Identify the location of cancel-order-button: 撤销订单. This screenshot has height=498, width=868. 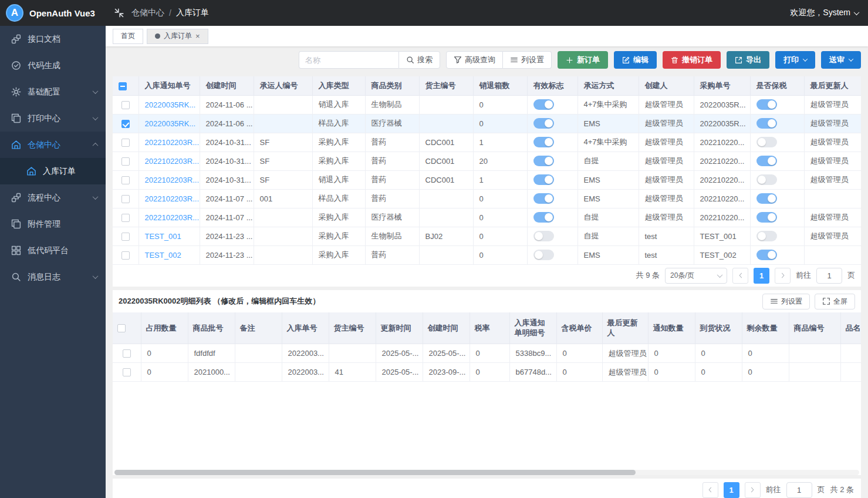
(691, 60).